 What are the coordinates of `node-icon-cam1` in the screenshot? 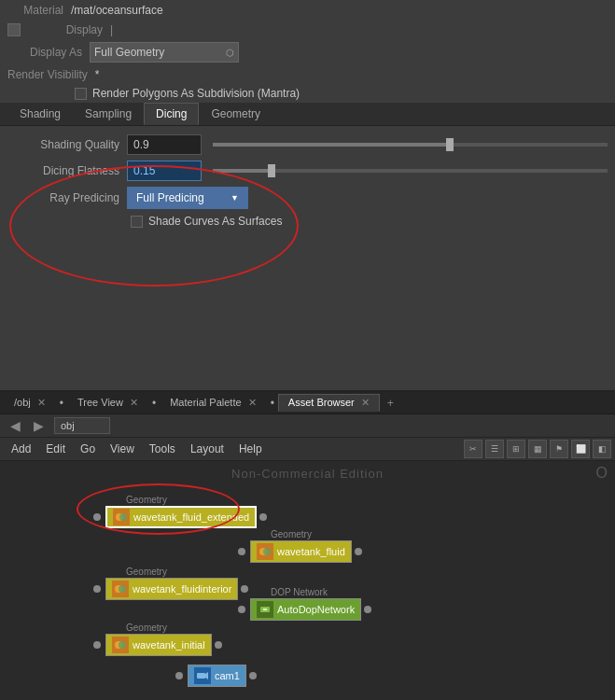 It's located at (203, 676).